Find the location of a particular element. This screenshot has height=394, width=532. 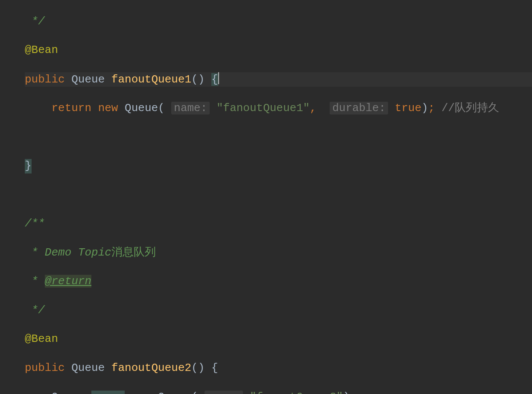

string-literal: "fanoutQueue1" is located at coordinates (263, 108).